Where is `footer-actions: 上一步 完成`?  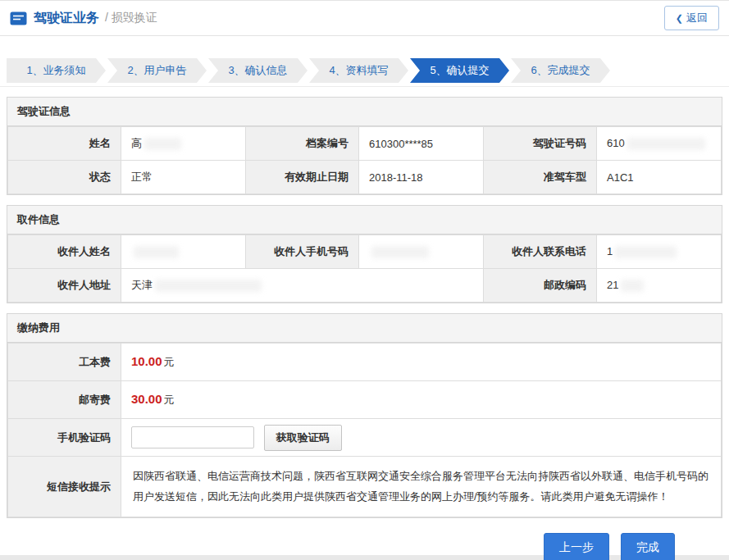 footer-actions: 上一步 完成 is located at coordinates (364, 546).